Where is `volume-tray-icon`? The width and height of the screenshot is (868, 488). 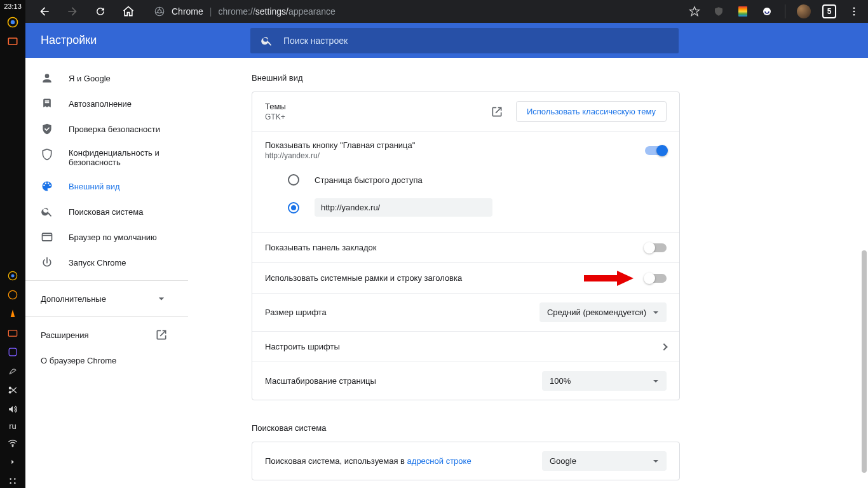
volume-tray-icon is located at coordinates (13, 409).